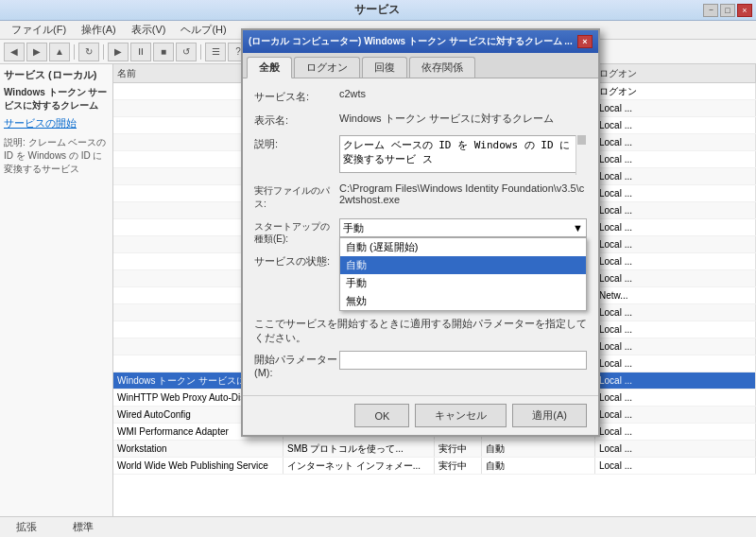 Image resolution: width=756 pixels, height=537 pixels. I want to click on dropdown-option-manual: 手動, so click(463, 284).